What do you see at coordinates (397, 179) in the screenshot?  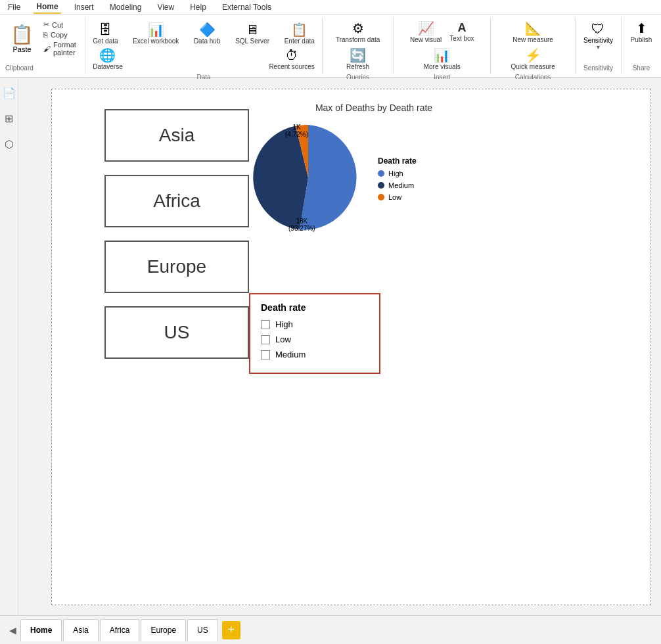 I see `chart-legend: Death rate High Medium Low` at bounding box center [397, 179].